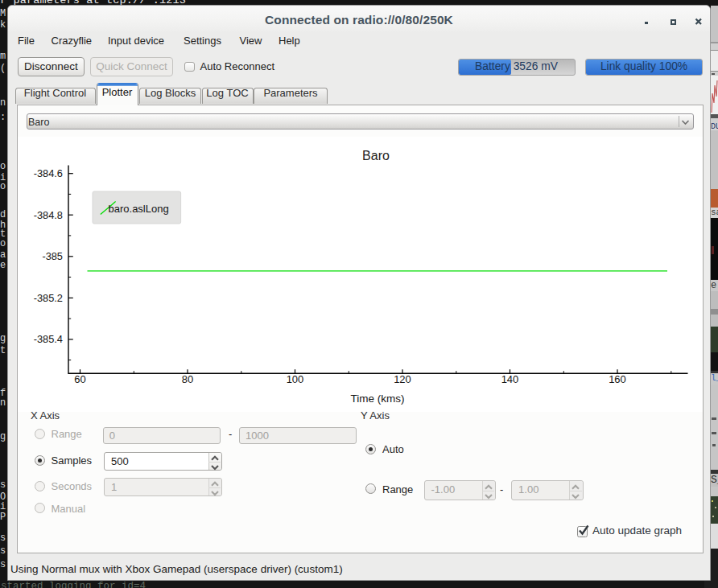 The height and width of the screenshot is (588, 718). Describe the element at coordinates (138, 209) in the screenshot. I see `svg-text: baro.aslLong` at that location.